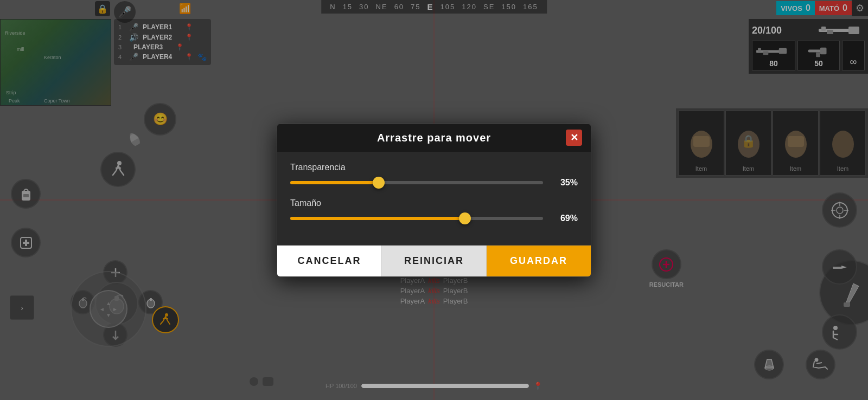 The width and height of the screenshot is (868, 400). Describe the element at coordinates (434, 203) in the screenshot. I see `tamano-label: Tamaño` at that location.